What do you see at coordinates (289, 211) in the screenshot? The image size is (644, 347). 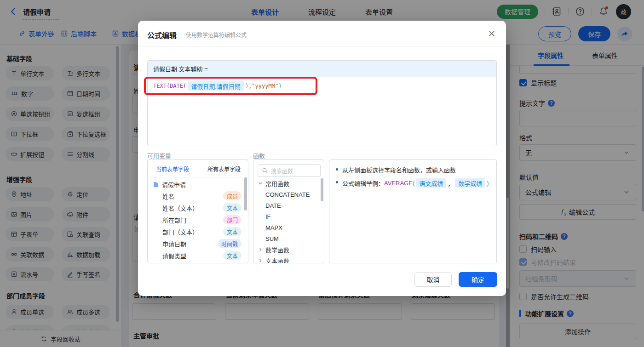 I see `functions-panel: 搜索函数 常用函数 CONCATENATE DATE IF MAPX SUM 数…` at bounding box center [289, 211].